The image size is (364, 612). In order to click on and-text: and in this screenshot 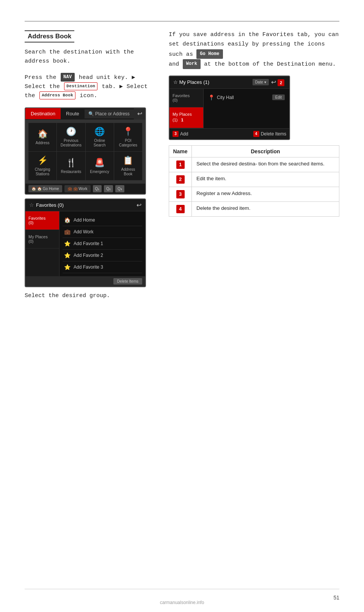, I will do `click(174, 65)`.